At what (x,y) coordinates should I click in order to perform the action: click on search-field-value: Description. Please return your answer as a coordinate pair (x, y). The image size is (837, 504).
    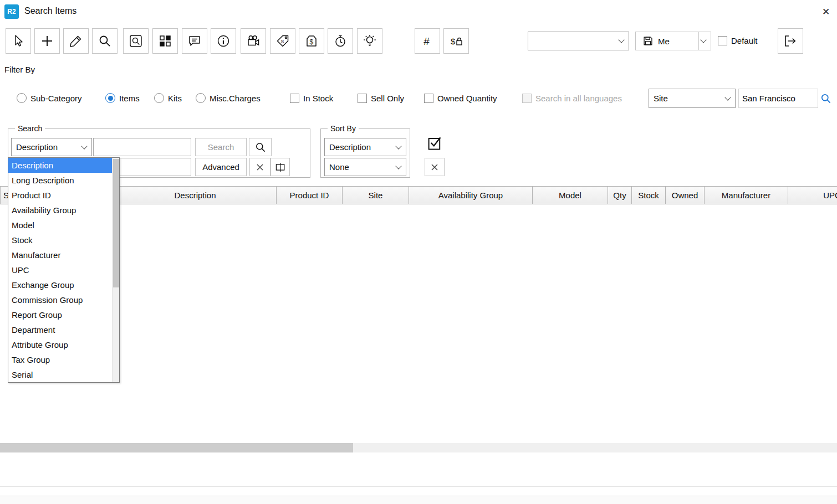
    Looking at the image, I should click on (37, 147).